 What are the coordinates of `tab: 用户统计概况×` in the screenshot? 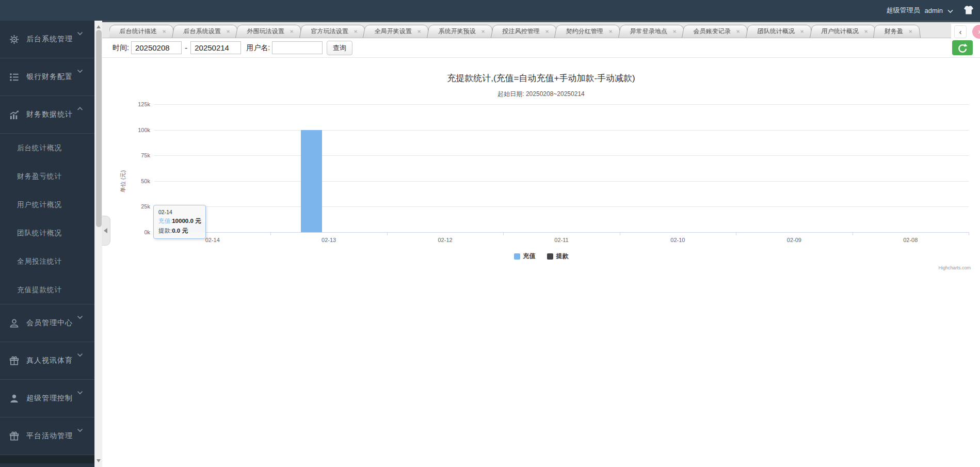 It's located at (843, 31).